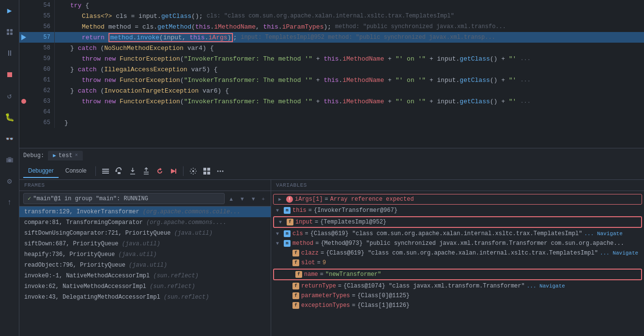  What do you see at coordinates (145, 212) in the screenshot?
I see `frame-item-0: transform:129, InvokerTransformer (org.a…` at bounding box center [145, 212].